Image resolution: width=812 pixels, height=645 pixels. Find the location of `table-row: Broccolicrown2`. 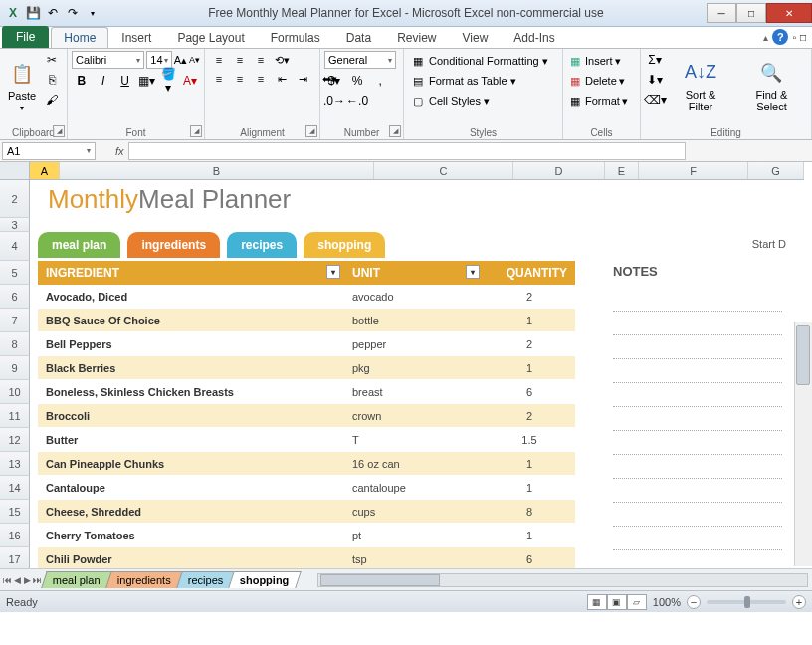

table-row: Broccolicrown2 is located at coordinates (306, 416).